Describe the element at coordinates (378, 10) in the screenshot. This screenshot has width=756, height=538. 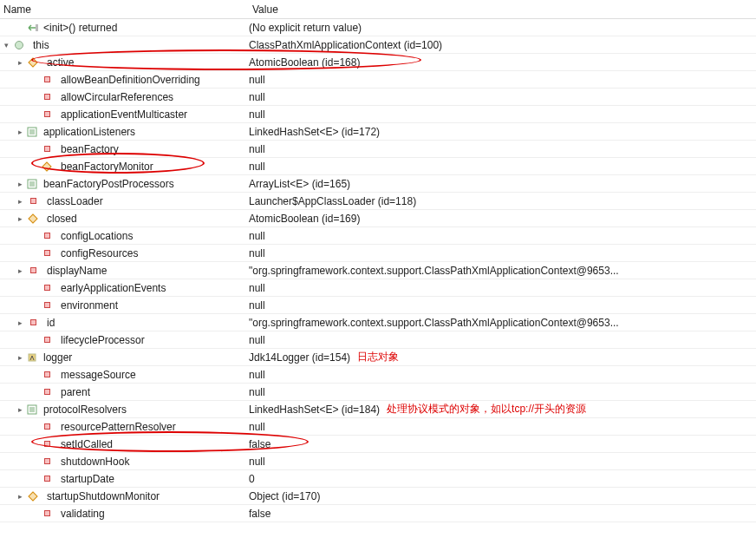
I see `columns-header: Name Value` at that location.